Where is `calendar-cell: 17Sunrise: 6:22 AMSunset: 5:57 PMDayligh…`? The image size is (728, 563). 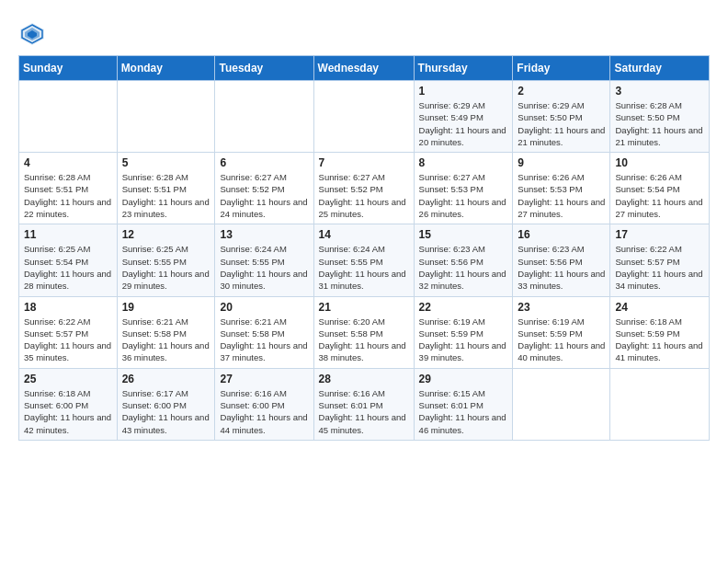 calendar-cell: 17Sunrise: 6:22 AMSunset: 5:57 PMDayligh… is located at coordinates (660, 260).